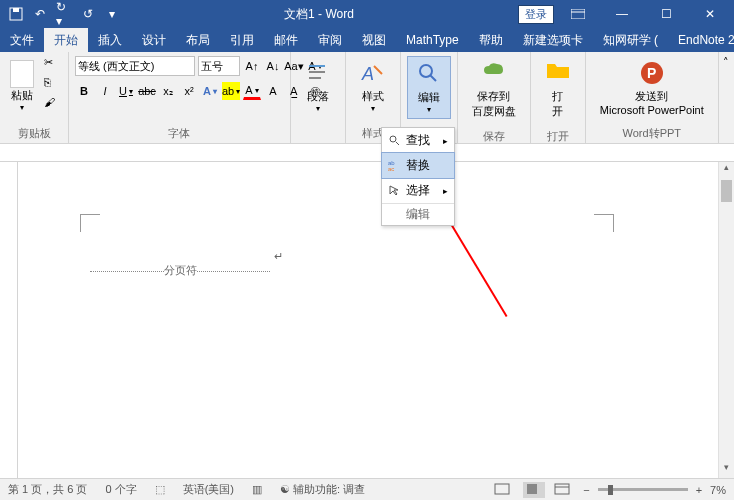  Describe the element at coordinates (66, 40) in the screenshot. I see `tab-home: 开始` at that location.